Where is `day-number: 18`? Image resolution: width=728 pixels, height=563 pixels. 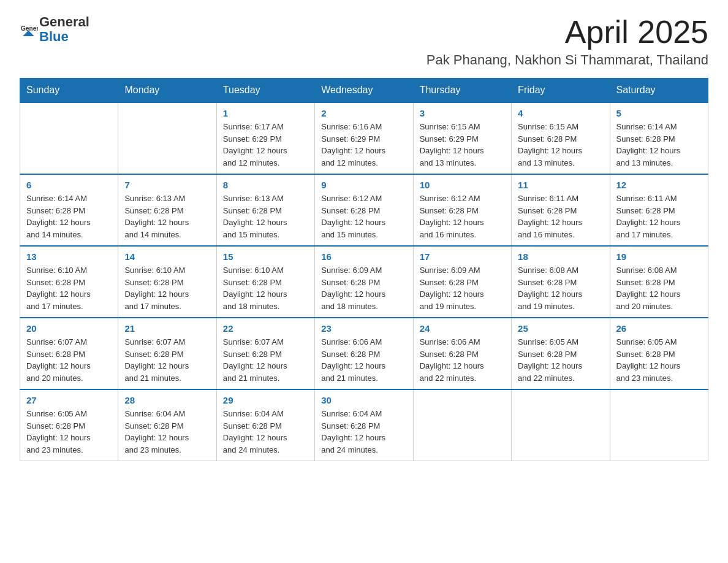
day-number: 18 is located at coordinates (560, 256).